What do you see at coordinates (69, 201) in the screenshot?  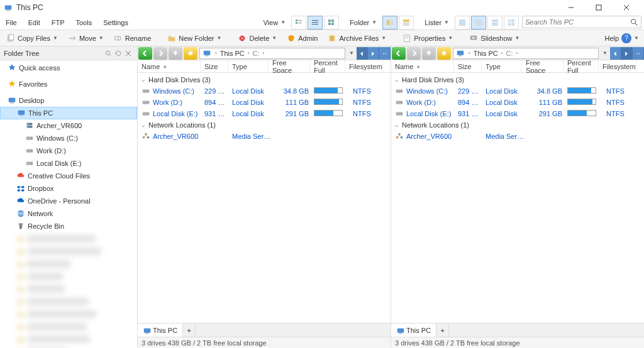 I see `tree-item: OneDrive - Personal` at bounding box center [69, 201].